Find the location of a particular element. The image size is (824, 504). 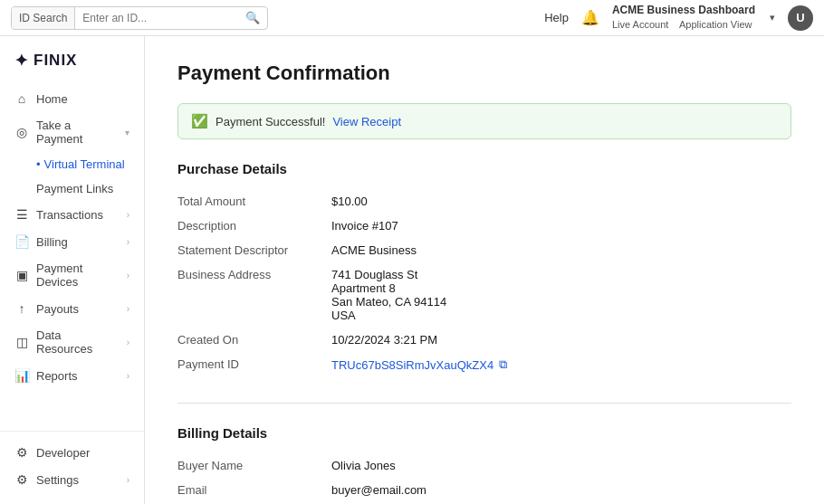

field-label-buyer-name: Buyer Name is located at coordinates (254, 465).